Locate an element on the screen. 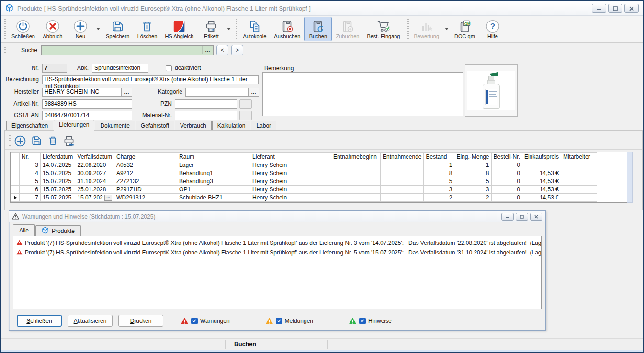  etikett-dropdown-icon is located at coordinates (229, 29).